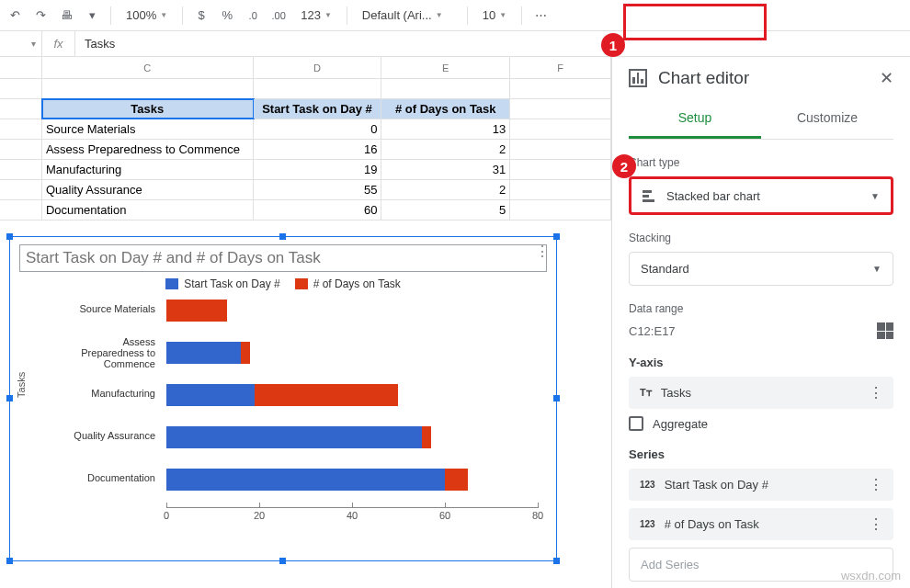  Describe the element at coordinates (352, 515) in the screenshot. I see `x-tick: 40` at that location.